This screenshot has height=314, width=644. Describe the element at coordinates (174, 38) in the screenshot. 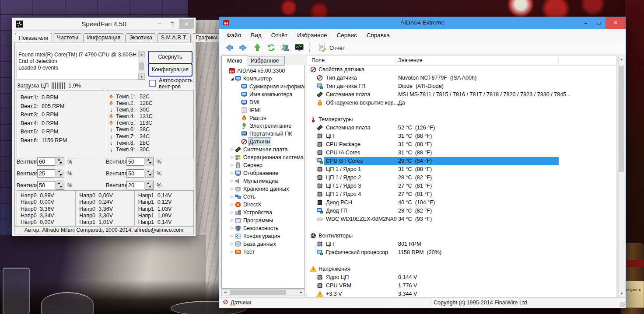

I see `speedfan-tab-4: S.M.A.R.T.` at that location.